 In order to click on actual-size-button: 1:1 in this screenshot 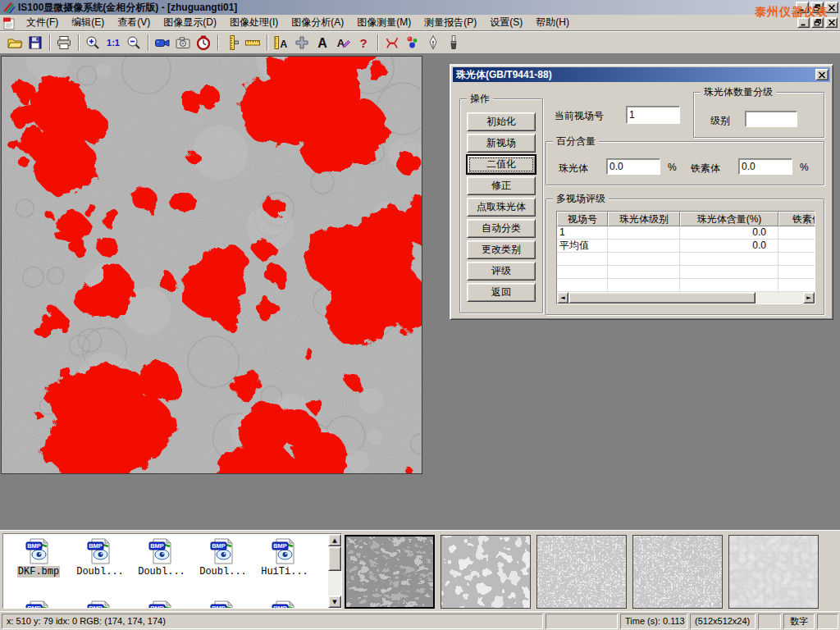, I will do `click(113, 43)`.